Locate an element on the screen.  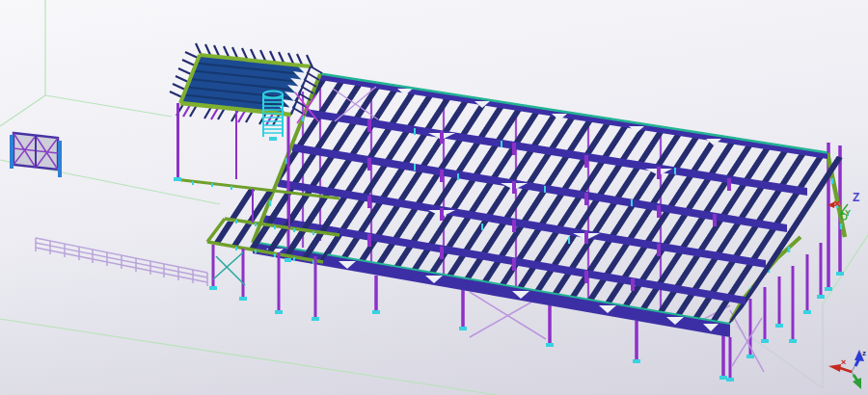
ucs-z-label: Z is located at coordinates (856, 198).